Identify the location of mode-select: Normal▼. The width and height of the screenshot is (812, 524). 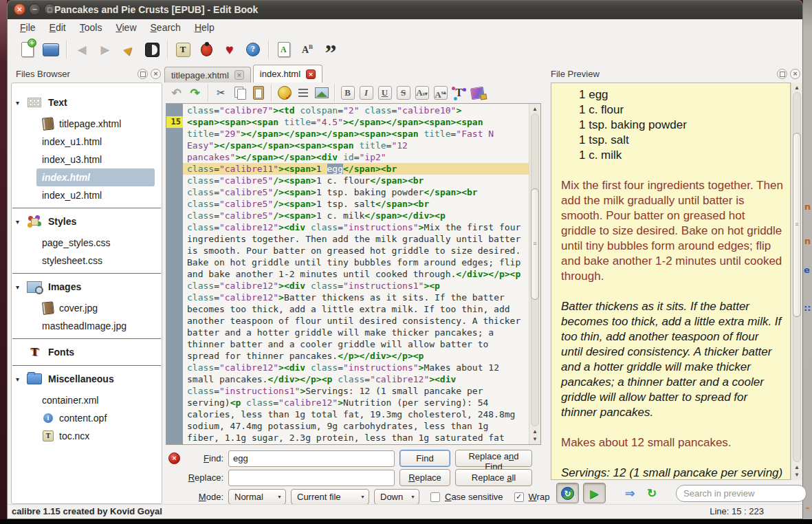
(257, 496).